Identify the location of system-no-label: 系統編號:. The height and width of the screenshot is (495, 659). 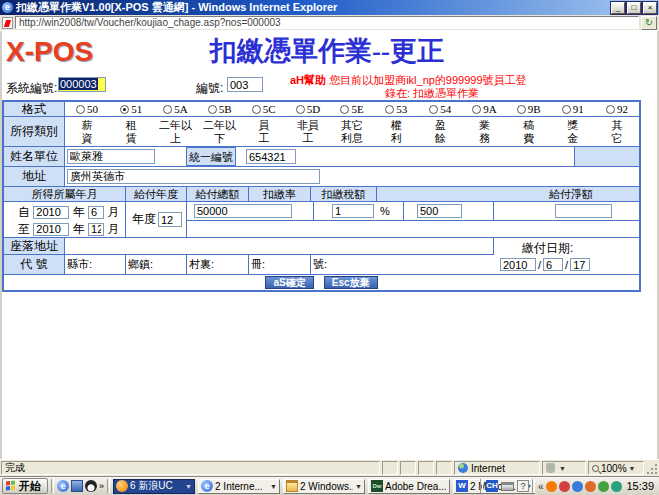
(32, 88).